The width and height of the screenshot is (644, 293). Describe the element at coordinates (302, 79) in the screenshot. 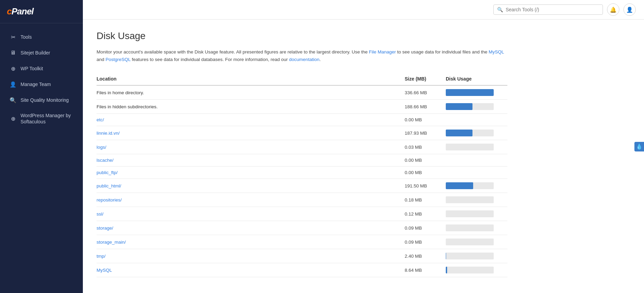

I see `table-header-row: Location Size (MB) Disk Usage` at that location.